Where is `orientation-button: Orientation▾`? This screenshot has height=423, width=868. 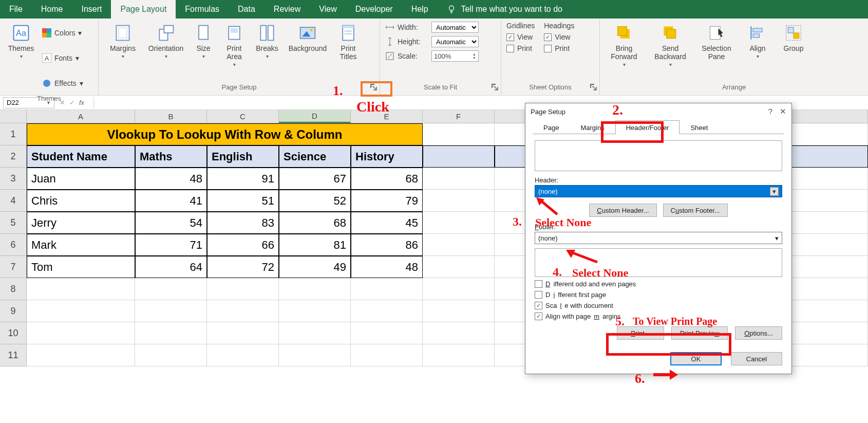 orientation-button: Orientation▾ is located at coordinates (166, 40).